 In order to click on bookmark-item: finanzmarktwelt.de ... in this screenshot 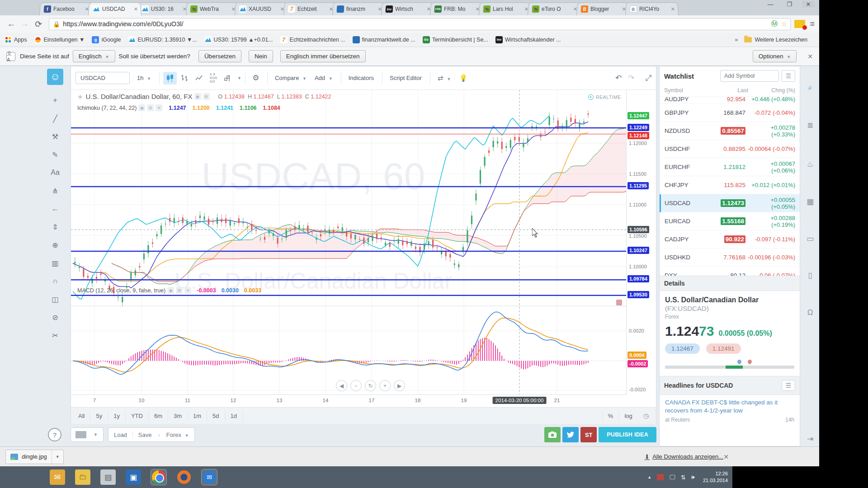, I will do `click(384, 40)`.